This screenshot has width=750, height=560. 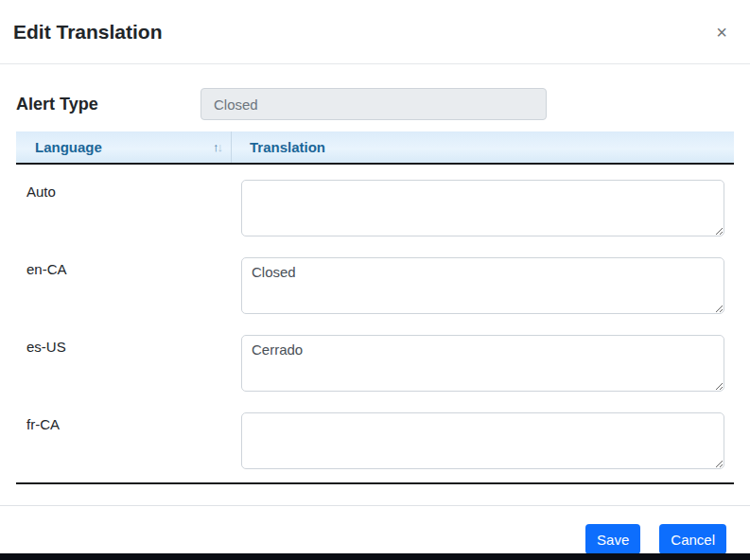 I want to click on table-row: en-CA Closed, so click(x=375, y=288).